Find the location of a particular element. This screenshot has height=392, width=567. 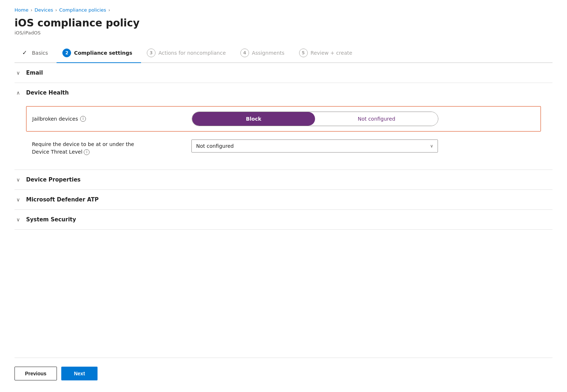

wizard-steps: ✓ Basics 2 Compliance settings 3 Actions… is located at coordinates (284, 54).